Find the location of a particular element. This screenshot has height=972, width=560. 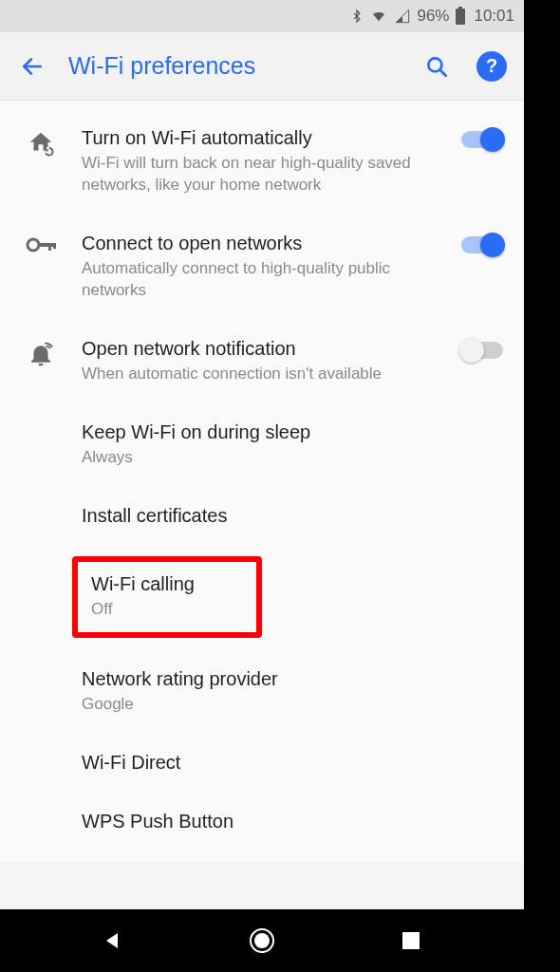

bell-wifi-icon is located at coordinates (41, 352).